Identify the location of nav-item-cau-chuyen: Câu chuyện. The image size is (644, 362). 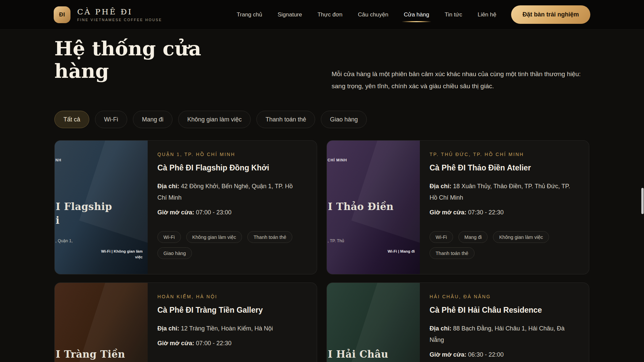
(373, 15).